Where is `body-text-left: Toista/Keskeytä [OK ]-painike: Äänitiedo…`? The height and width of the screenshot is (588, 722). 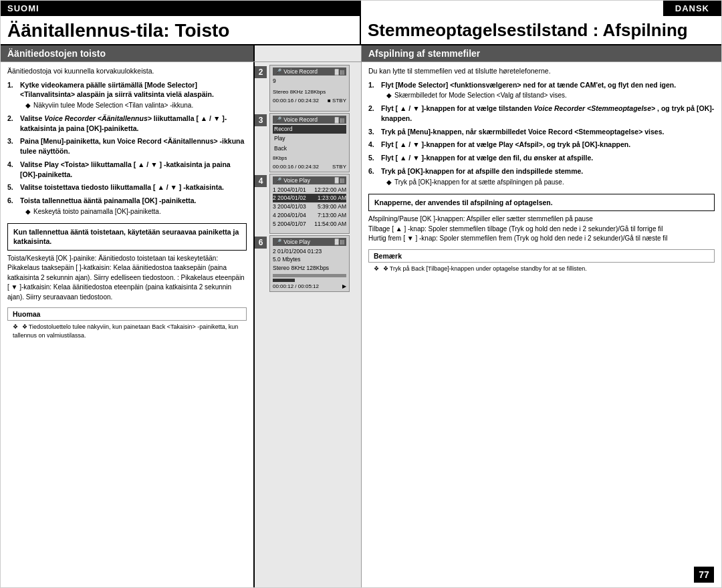
body-text-left: Toista/Keskeytä [OK ]-painike: Äänitiedo… is located at coordinates (127, 278).